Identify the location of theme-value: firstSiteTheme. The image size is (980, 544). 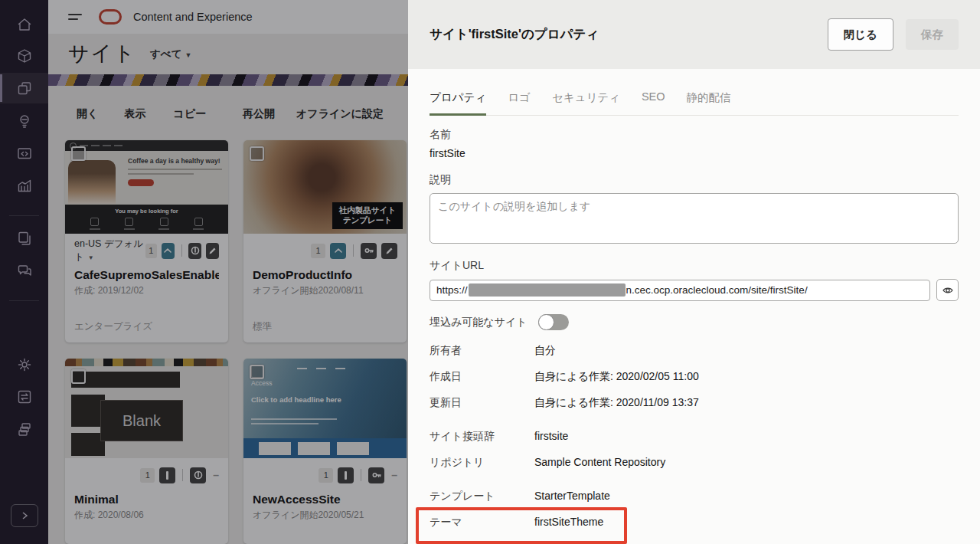
(569, 522).